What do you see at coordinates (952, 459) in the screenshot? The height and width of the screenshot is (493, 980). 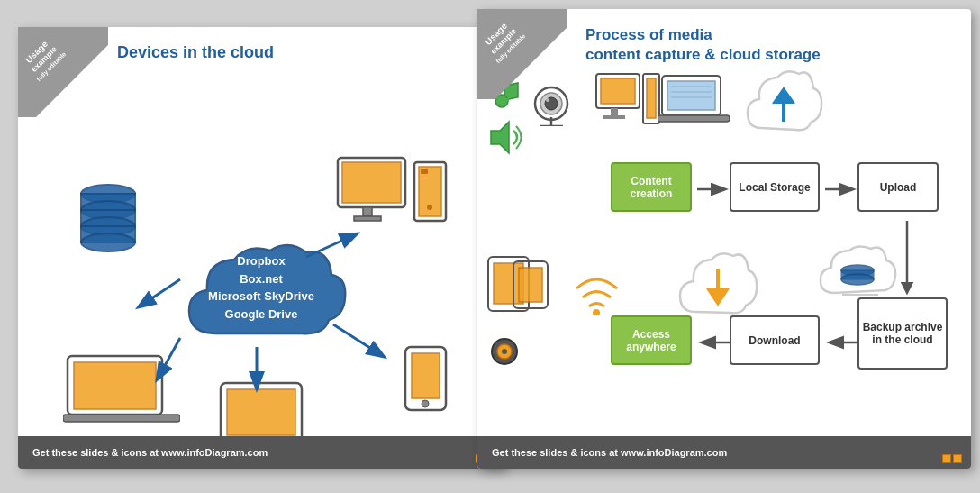 I see `corner-decoration-right` at bounding box center [952, 459].